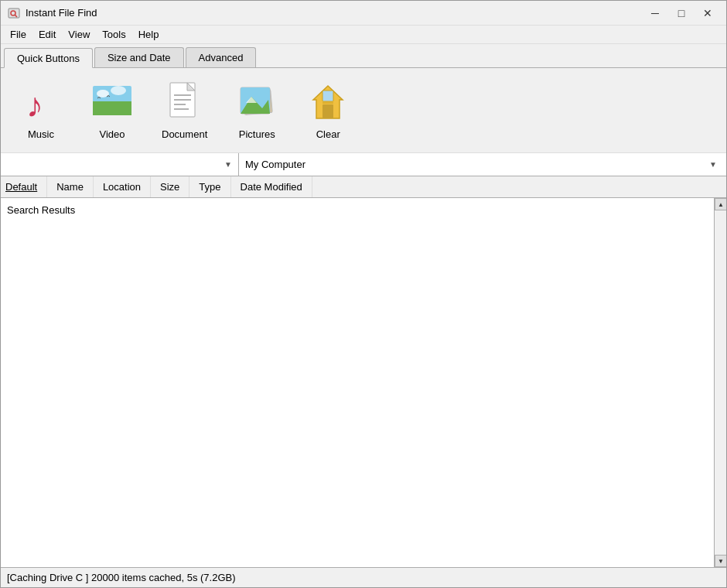 Image resolution: width=727 pixels, height=588 pixels. What do you see at coordinates (121, 577) in the screenshot?
I see `status-text: [Caching Drive C ] 20000 items cached, 5…` at bounding box center [121, 577].